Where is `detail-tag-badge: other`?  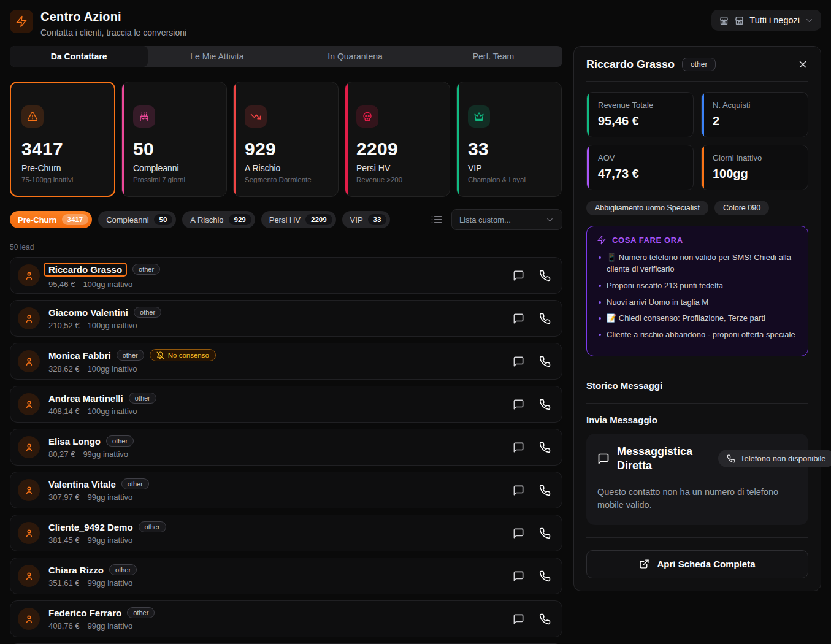
detail-tag-badge: other is located at coordinates (699, 64).